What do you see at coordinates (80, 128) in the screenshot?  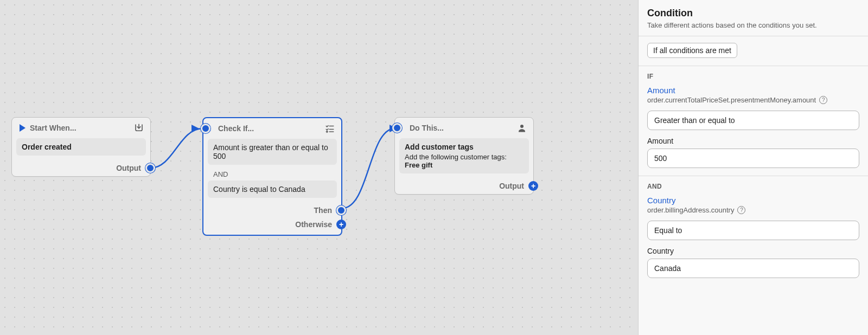 I see `start-node-title: Start When...` at bounding box center [80, 128].